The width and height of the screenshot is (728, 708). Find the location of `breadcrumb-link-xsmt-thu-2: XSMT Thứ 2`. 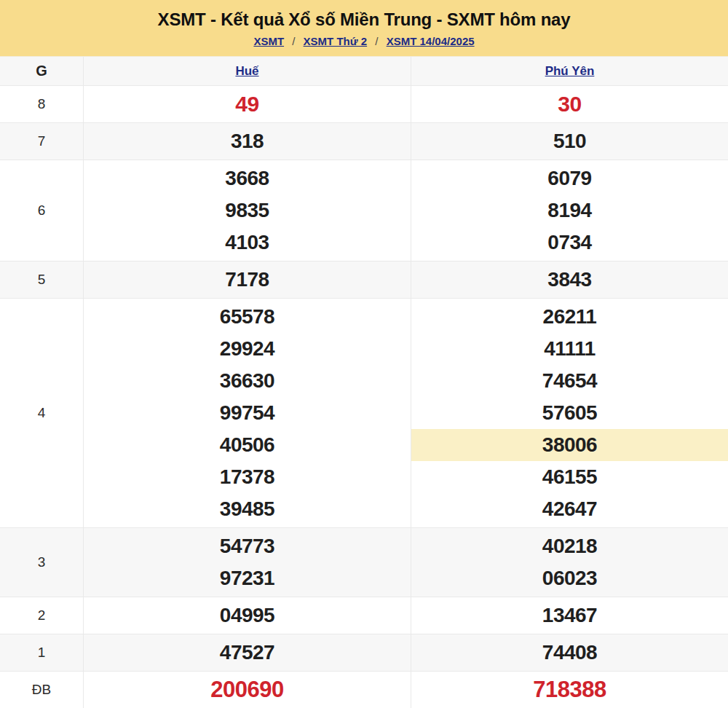

breadcrumb-link-xsmt-thu-2: XSMT Thứ 2 is located at coordinates (336, 41).